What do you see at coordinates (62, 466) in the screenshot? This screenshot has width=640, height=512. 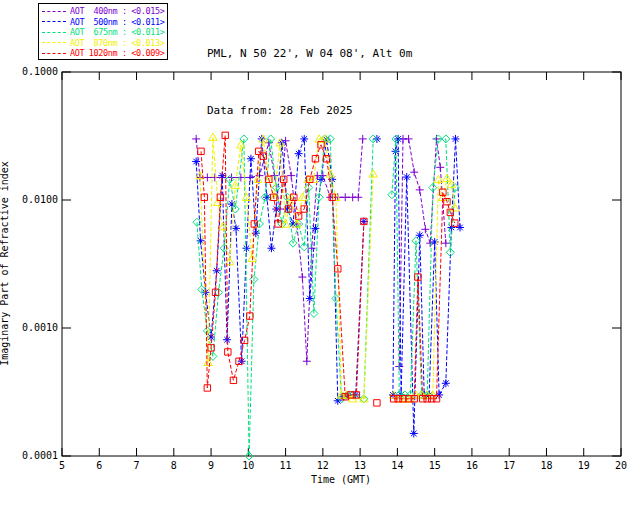 I see `tick-label: 5` at bounding box center [62, 466].